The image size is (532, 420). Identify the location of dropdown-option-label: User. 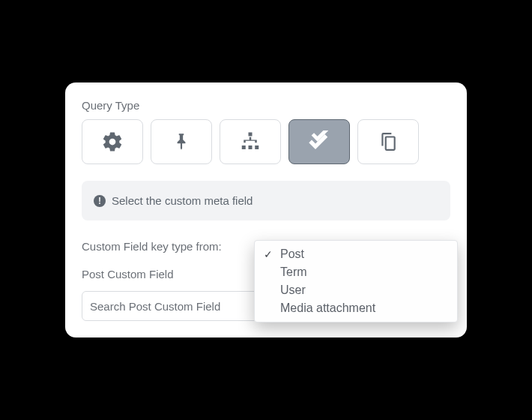
(293, 290).